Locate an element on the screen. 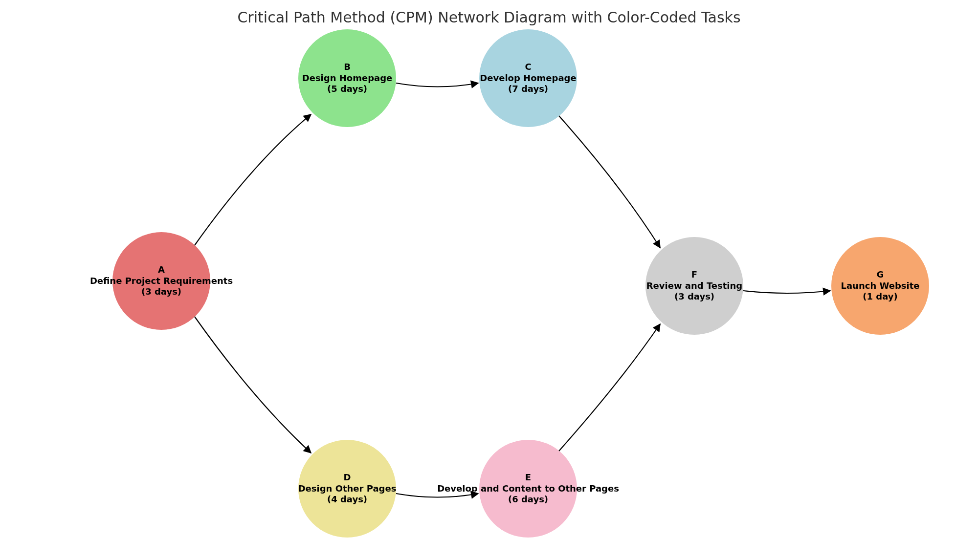 The width and height of the screenshot is (978, 560). node-c: C Develop Homepage (7 days) is located at coordinates (528, 78).